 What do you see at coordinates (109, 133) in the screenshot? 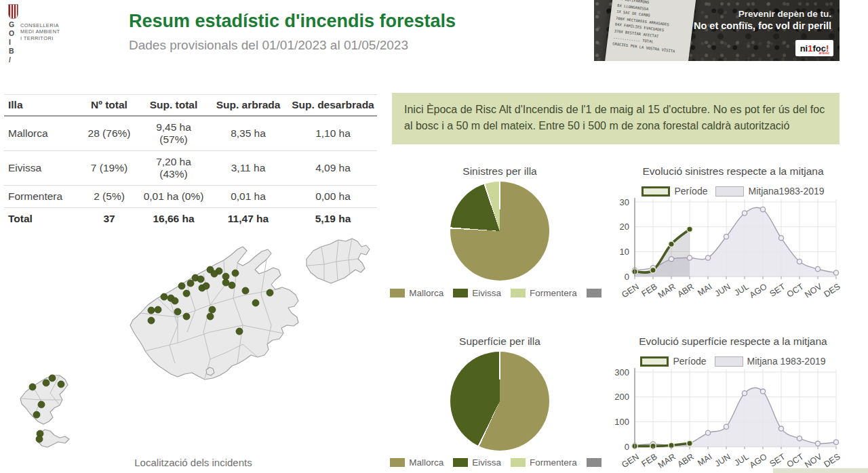
I see `table-cell: 28 (76%)` at bounding box center [109, 133].